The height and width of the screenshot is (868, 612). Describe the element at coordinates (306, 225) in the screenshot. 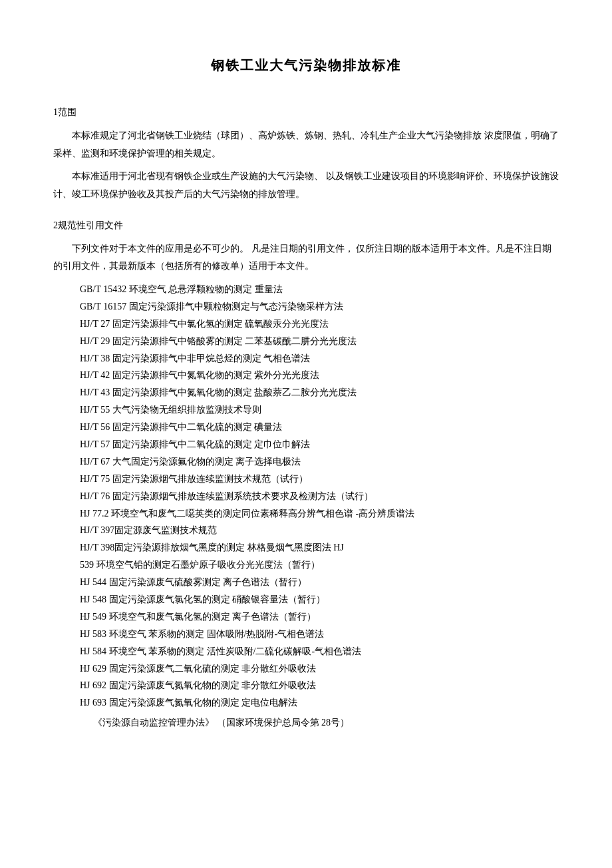

I see `section-2-heading: 2规范性引用文件` at that location.